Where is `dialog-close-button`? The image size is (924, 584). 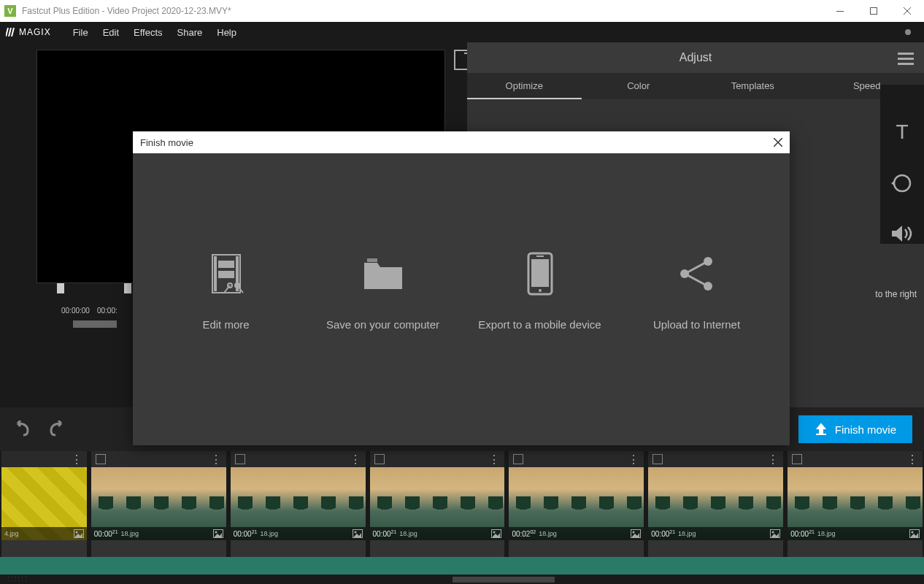
dialog-close-button is located at coordinates (778, 142).